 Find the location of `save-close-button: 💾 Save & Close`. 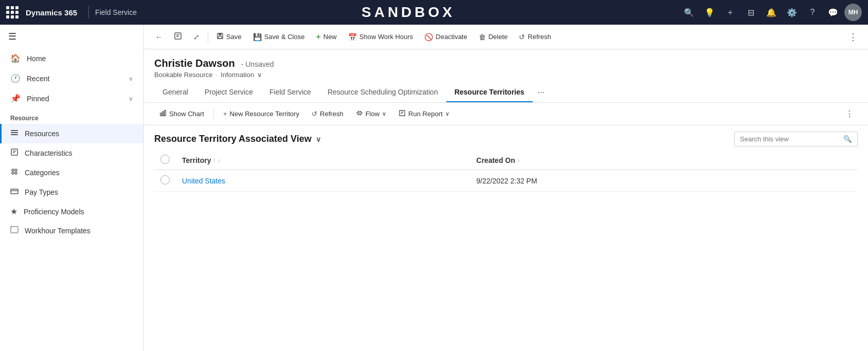

save-close-button: 💾 Save & Close is located at coordinates (279, 37).